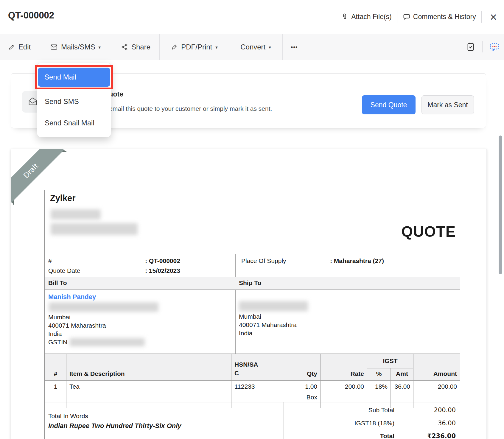 Image resolution: width=504 pixels, height=439 pixels. Describe the element at coordinates (256, 47) in the screenshot. I see `convert-button: Convert ▾` at that location.